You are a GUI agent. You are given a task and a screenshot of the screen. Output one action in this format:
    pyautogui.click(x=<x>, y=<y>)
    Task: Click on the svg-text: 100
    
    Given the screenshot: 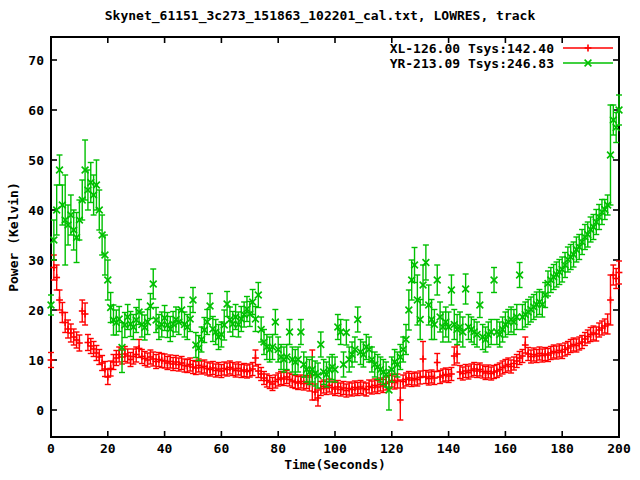 What is the action you would take?
    pyautogui.click(x=335, y=448)
    